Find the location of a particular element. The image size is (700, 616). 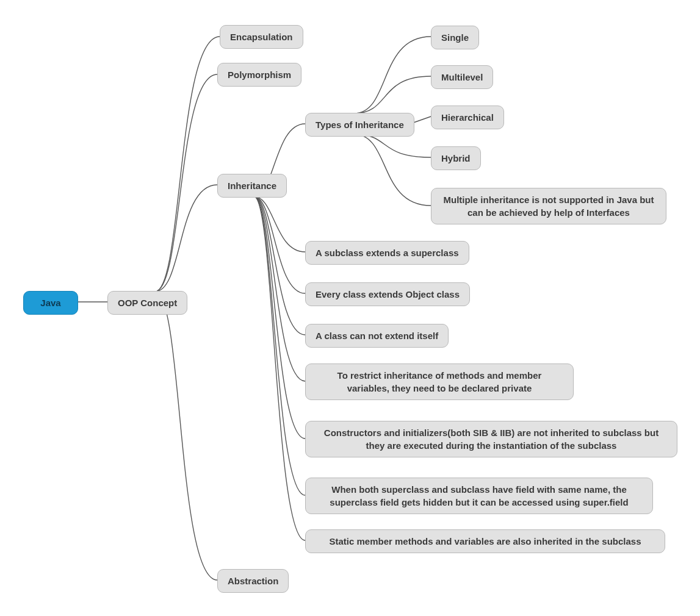

node-inheritance: Inheritance is located at coordinates (252, 185).